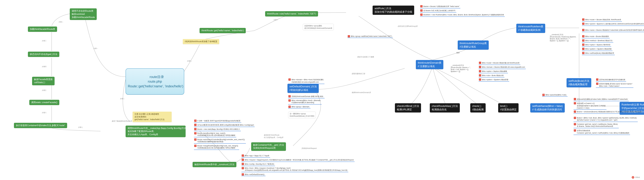  I want to click on note-cons-1: 1$this->app = $app;//注入了App类, so click(256, 156).